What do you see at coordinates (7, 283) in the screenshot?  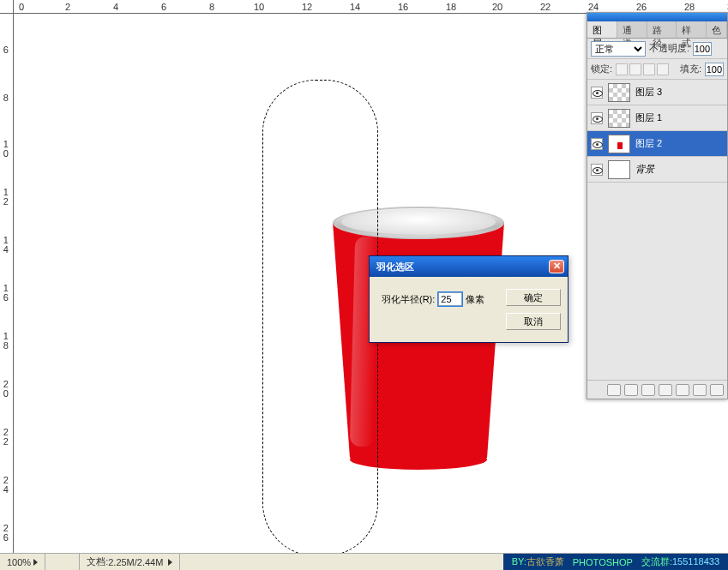 I see `ruler-vertical: 6 8 10 12 14 16 18 20 22 24 26` at bounding box center [7, 283].